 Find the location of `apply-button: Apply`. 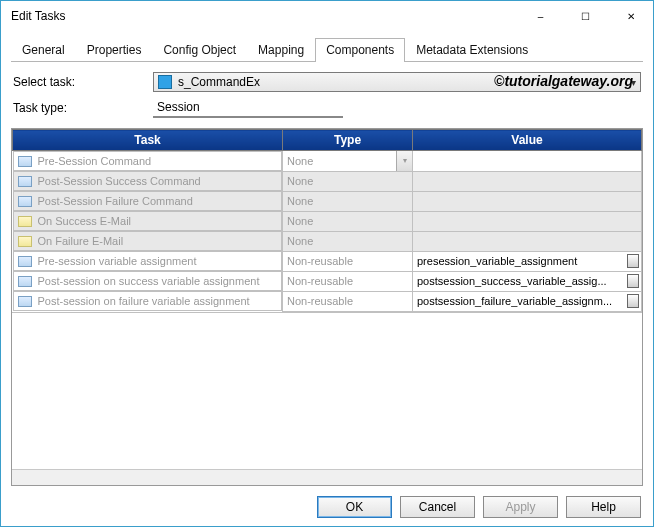

apply-button: Apply is located at coordinates (520, 507).